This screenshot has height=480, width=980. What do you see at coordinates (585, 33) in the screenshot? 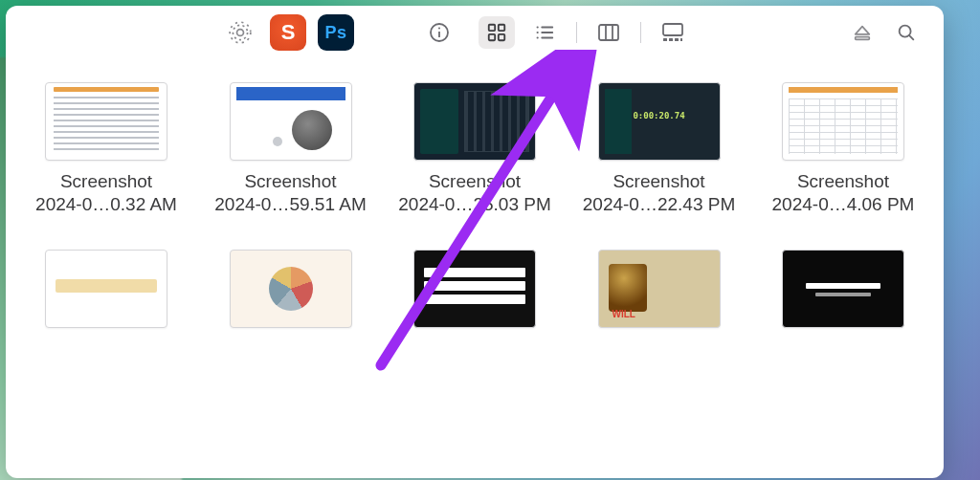
I see `view-mode-group` at bounding box center [585, 33].